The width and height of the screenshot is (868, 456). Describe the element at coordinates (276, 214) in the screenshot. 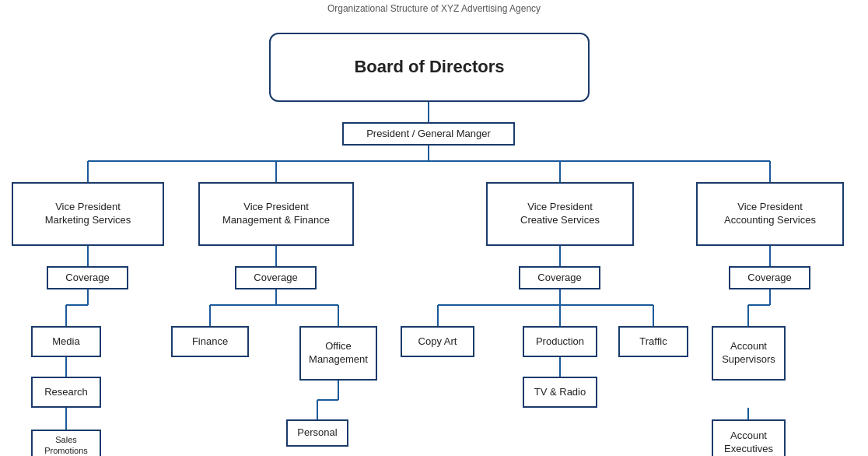

I see `vp-management-box: Vice President Management & Finance` at that location.